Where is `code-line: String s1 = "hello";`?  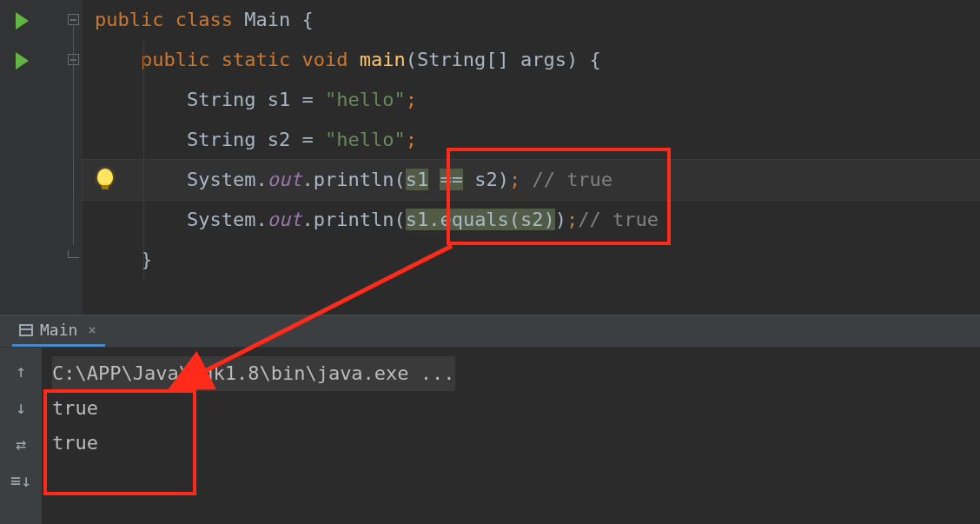
code-line: String s1 = "hello"; is located at coordinates (532, 100).